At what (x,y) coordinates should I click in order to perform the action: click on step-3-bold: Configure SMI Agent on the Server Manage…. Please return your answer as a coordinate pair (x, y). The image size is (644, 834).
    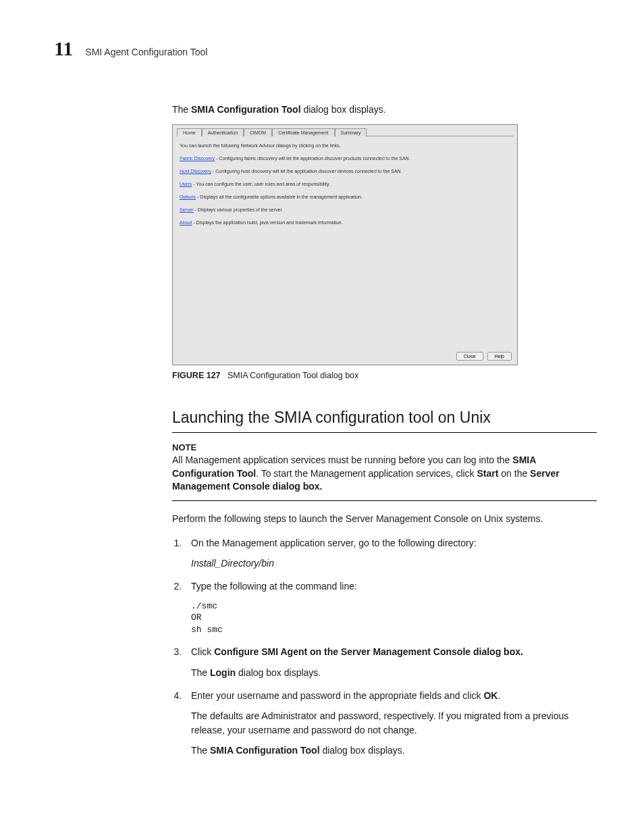
    Looking at the image, I should click on (369, 652).